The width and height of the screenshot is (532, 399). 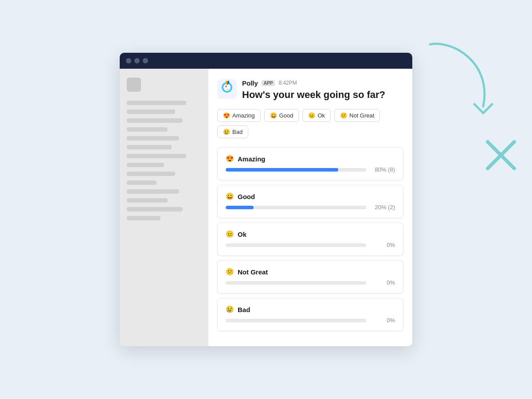 What do you see at coordinates (239, 115) in the screenshot?
I see `poll-btn-amazing: 😍 Amazing` at bounding box center [239, 115].